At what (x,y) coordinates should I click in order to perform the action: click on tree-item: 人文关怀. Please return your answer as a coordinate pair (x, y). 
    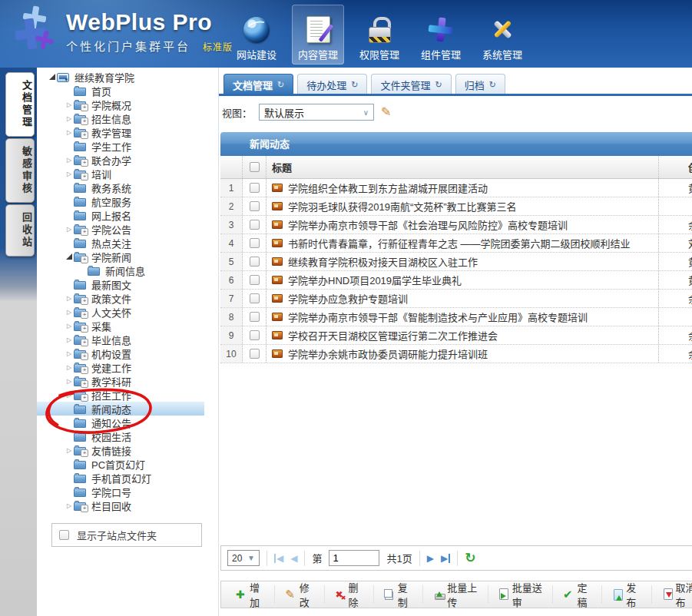
    Looking at the image, I should click on (121, 312).